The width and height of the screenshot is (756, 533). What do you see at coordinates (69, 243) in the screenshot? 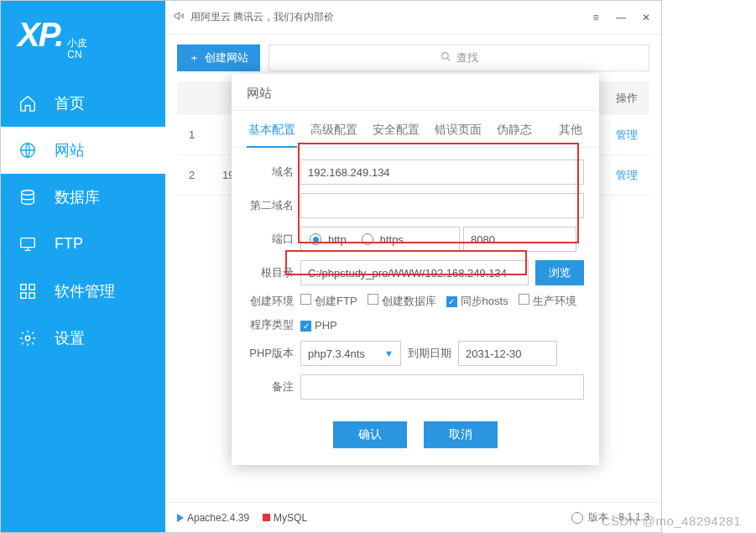
I see `nav-label: FTP` at bounding box center [69, 243].